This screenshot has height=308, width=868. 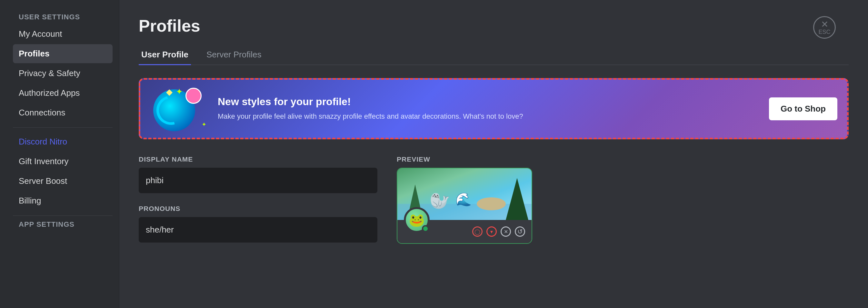 What do you see at coordinates (506, 232) in the screenshot?
I see `tools-icon: ✕` at bounding box center [506, 232].